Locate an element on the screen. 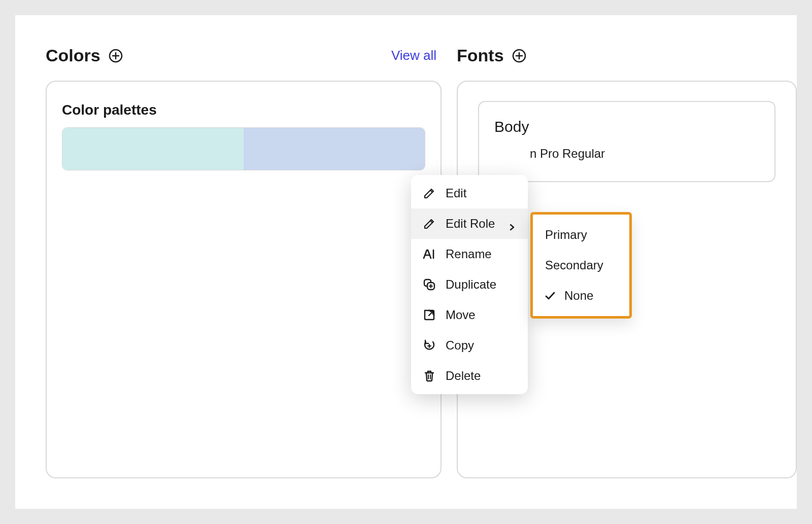  ctx-edit-role: Edit Role is located at coordinates (469, 224).